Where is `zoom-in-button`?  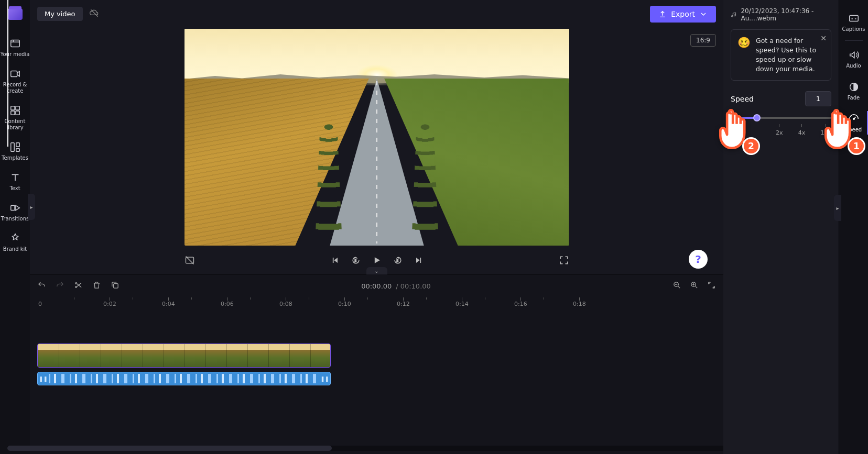
zoom-in-button is located at coordinates (694, 286).